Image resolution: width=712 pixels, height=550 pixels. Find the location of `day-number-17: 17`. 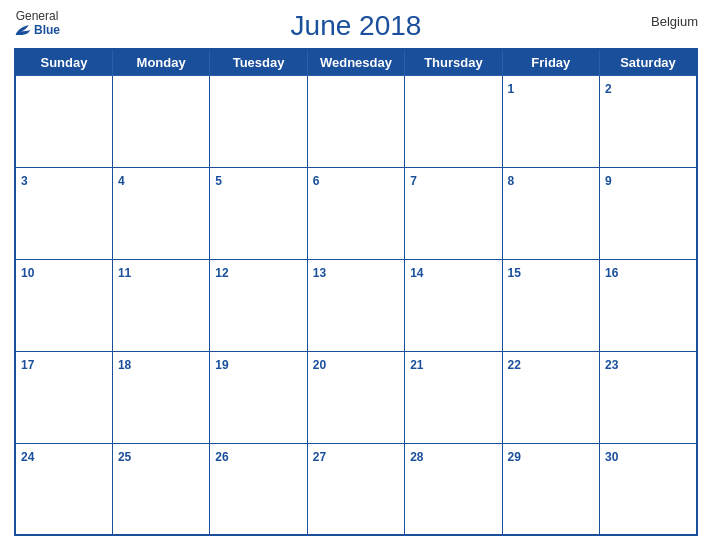

day-number-17: 17 is located at coordinates (28, 365).